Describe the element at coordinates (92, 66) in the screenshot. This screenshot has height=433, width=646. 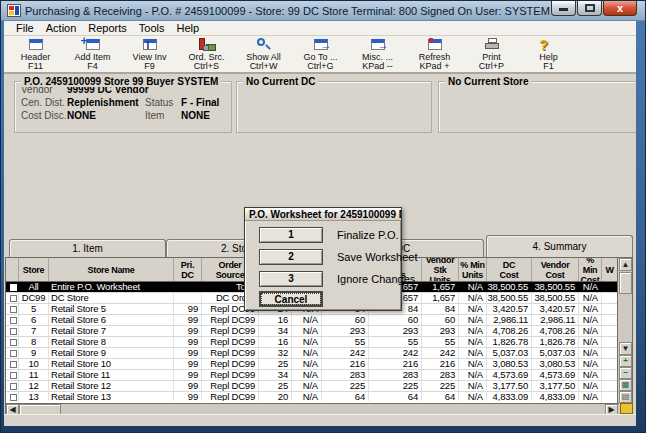
I see `toolbar-button-shortcut: F4` at that location.